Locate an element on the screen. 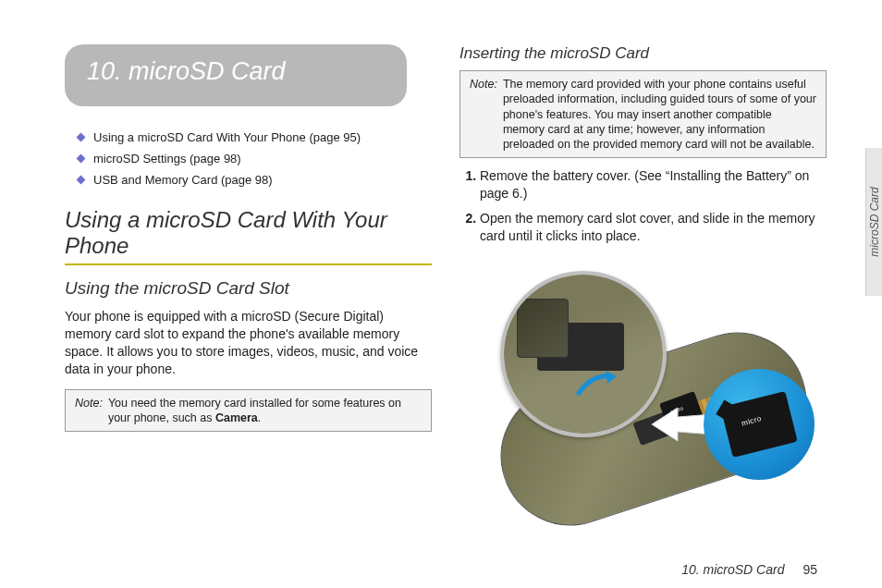  section-heading-using-card: Using a microSD Card With Your Phone is located at coordinates (248, 233).